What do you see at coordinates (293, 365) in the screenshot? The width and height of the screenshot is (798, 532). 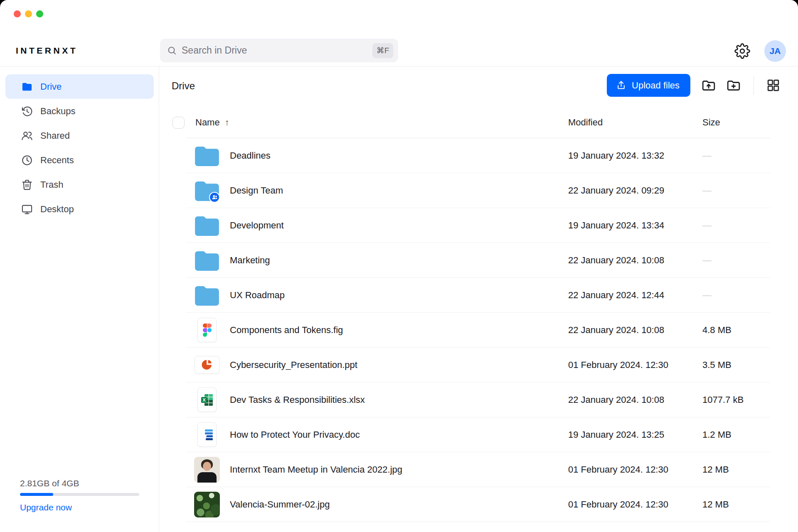 I see `file-name: Cybersecurity_Presentation.ppt` at bounding box center [293, 365].